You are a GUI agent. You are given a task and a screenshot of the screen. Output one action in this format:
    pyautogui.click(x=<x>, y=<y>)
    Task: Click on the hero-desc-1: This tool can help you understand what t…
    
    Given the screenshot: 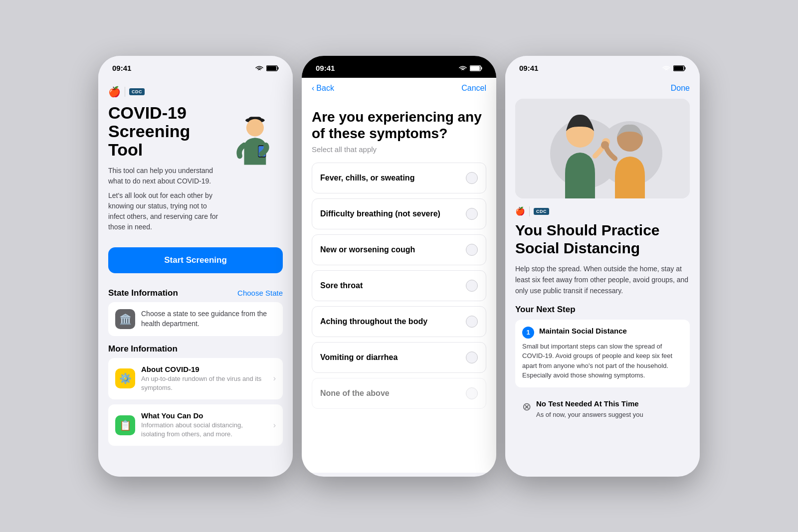 What is the action you would take?
    pyautogui.click(x=166, y=176)
    